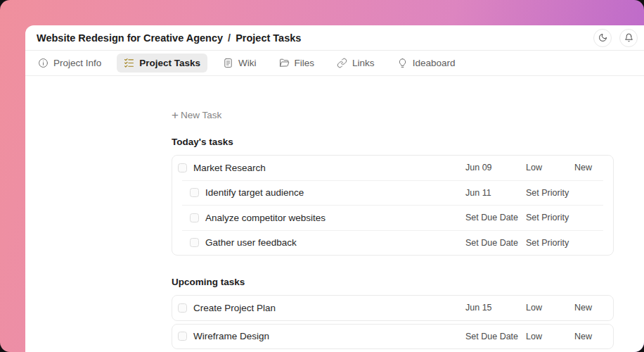  Describe the element at coordinates (169, 38) in the screenshot. I see `breadcrumb: Website Redesign for Creative Agency / P…` at that location.